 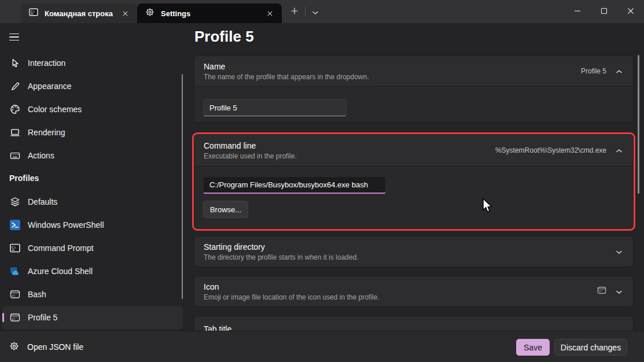 What do you see at coordinates (93, 317) in the screenshot?
I see `sidebar-item-profile-5: c:\ Profile 5` at bounding box center [93, 317].